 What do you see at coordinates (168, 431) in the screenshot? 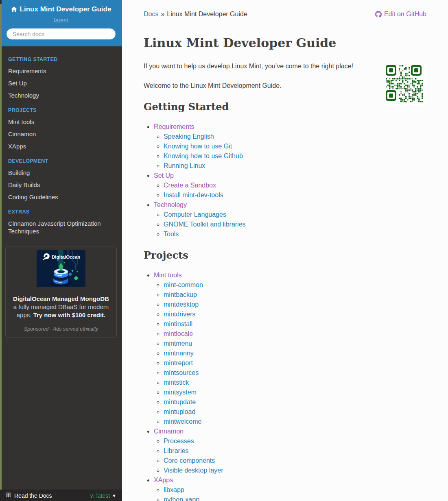
I see `toc-link: Cinnamon` at bounding box center [168, 431].